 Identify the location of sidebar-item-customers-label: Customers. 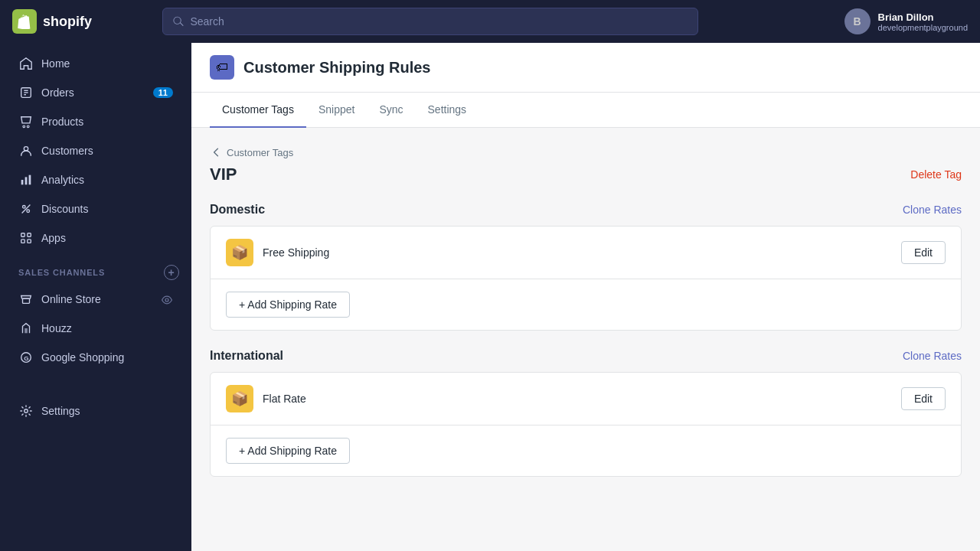
(67, 151).